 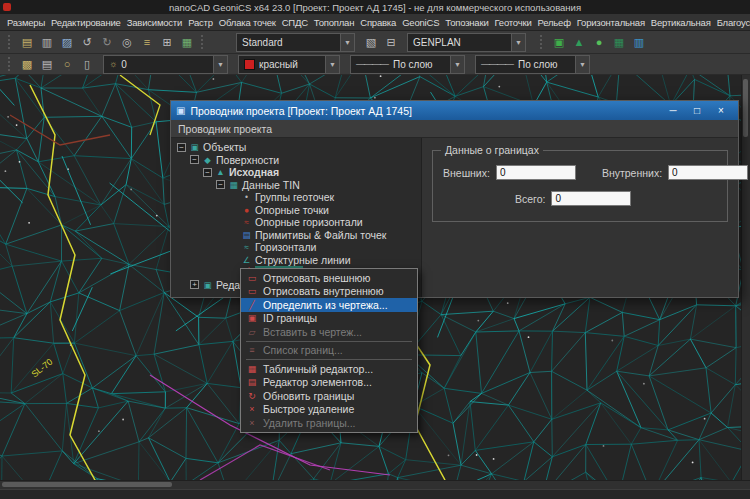 What do you see at coordinates (248, 22) in the screenshot?
I see `menu-item-4: Облака точек` at bounding box center [248, 22].